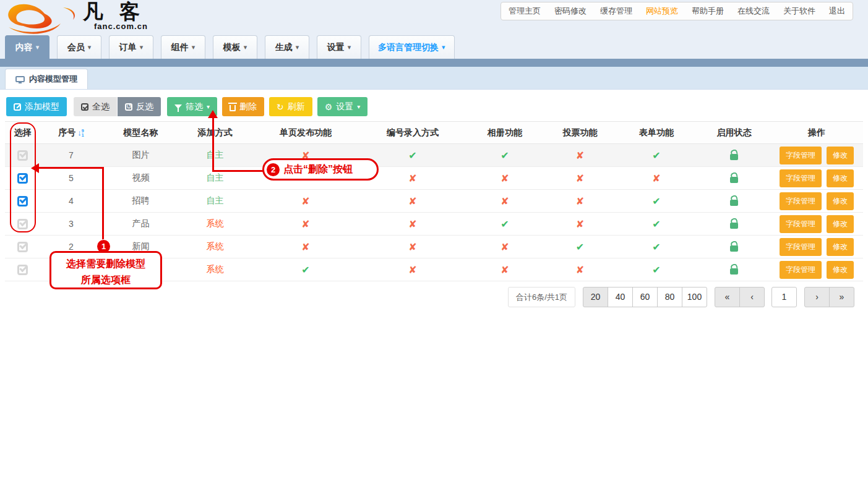 Image resolution: width=868 pixels, height=494 pixels. I want to click on page-size-80: 80, so click(669, 297).